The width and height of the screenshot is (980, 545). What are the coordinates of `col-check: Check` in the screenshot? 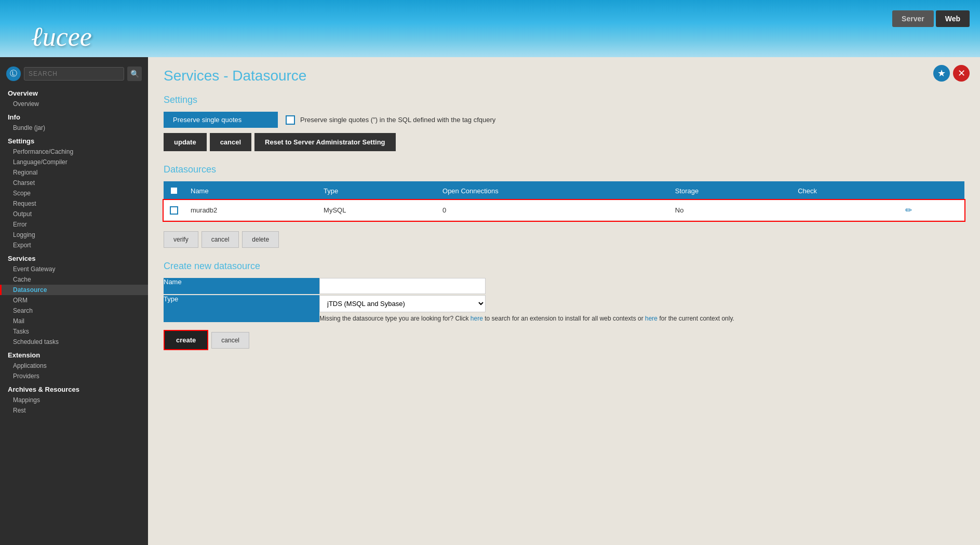 It's located at (845, 191).